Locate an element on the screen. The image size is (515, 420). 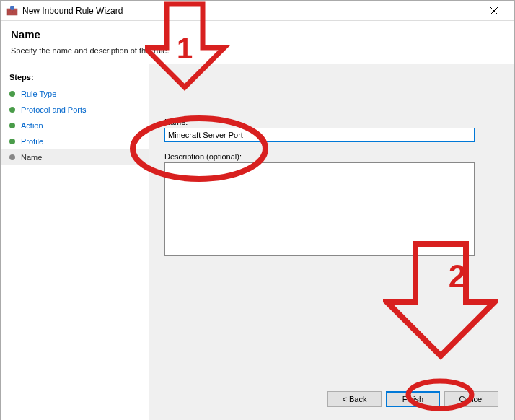
step-action: Action is located at coordinates (75, 126).